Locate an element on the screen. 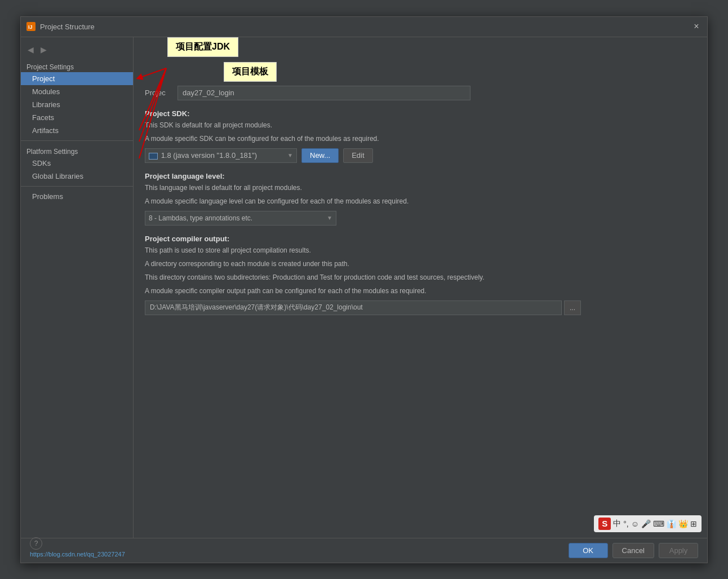 The height and width of the screenshot is (579, 728). sdk-row: 1.8 (java version "1.8.0_181") ▼ New... … is located at coordinates (420, 156).